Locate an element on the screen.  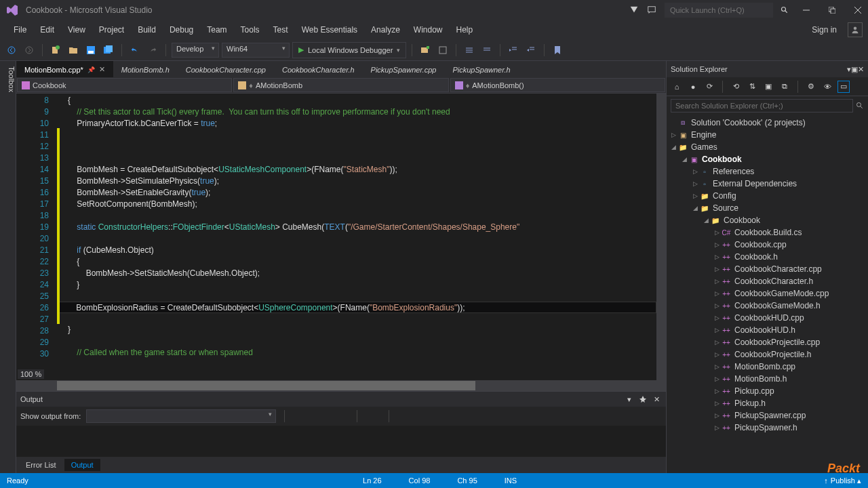
tab-output: Output is located at coordinates (83, 465).